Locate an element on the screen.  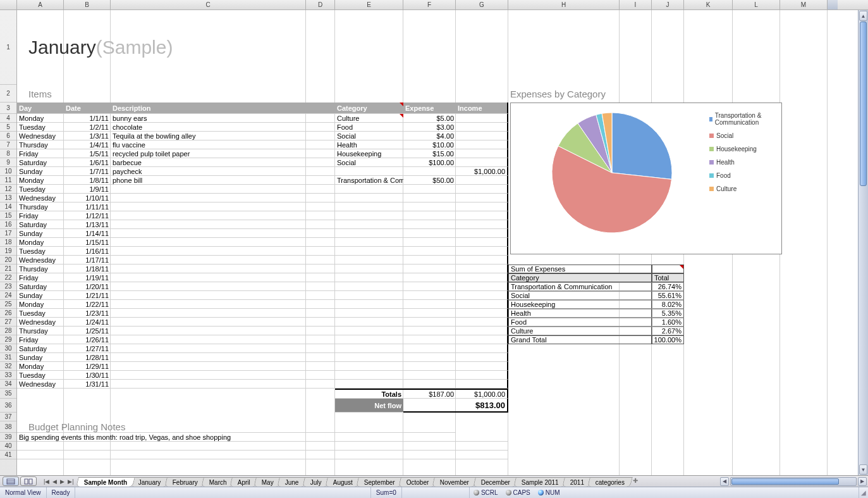
cell-desc: phone bill is located at coordinates (223, 180).